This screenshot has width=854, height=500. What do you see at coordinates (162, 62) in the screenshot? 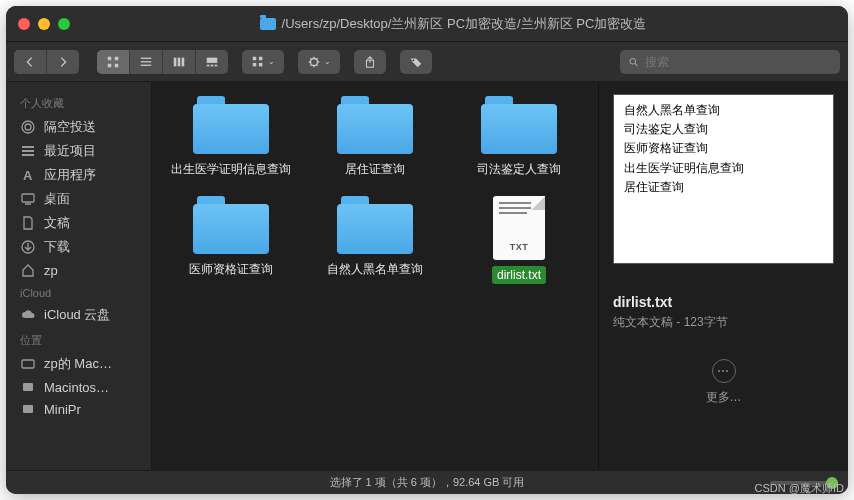
I see `view-buttons` at bounding box center [162, 62].